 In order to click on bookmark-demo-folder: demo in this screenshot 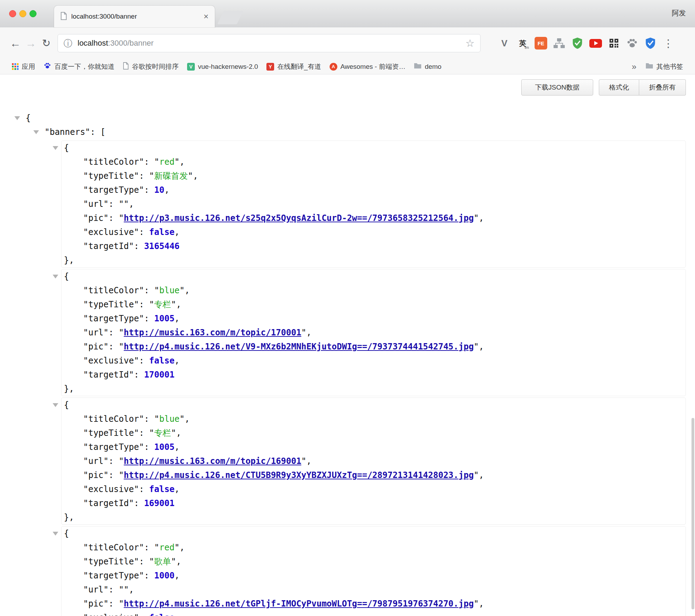, I will do `click(428, 67)`.